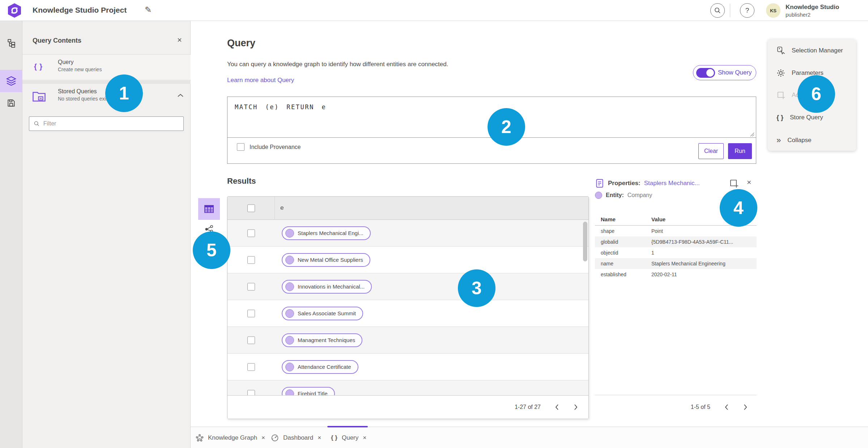 The width and height of the screenshot is (868, 448). Describe the element at coordinates (727, 407) in the screenshot. I see `properties-prev-page-button` at that location.